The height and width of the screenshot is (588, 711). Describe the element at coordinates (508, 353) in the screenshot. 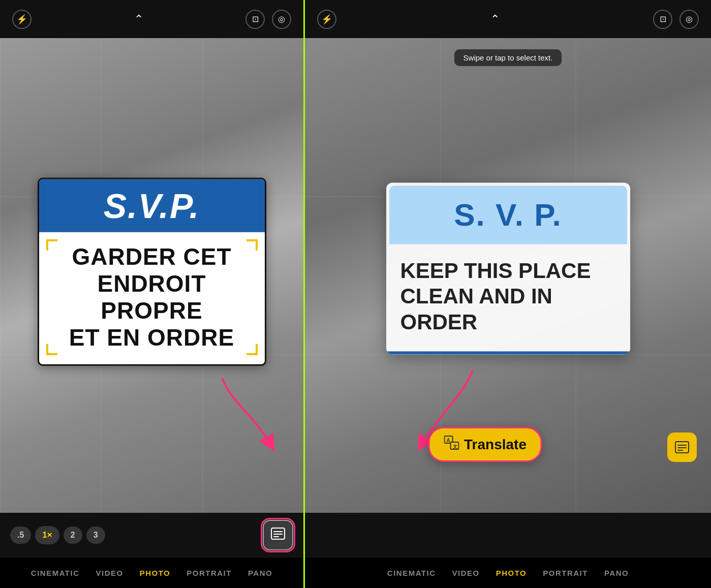

I see `sign-right-footer` at that location.